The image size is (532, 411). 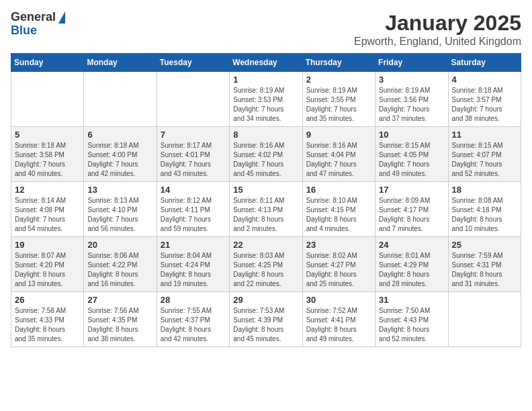 I want to click on day-number: 19, so click(x=47, y=244).